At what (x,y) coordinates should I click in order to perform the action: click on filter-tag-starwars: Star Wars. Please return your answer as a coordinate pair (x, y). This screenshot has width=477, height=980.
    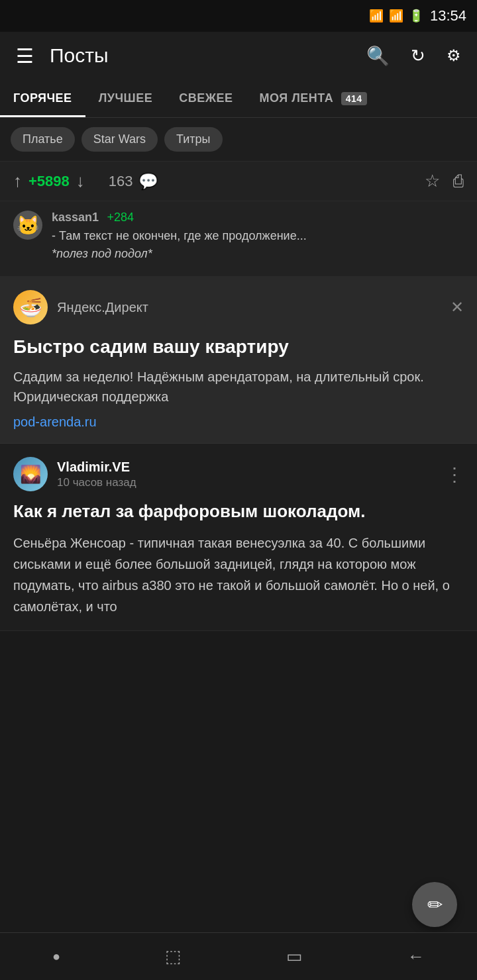
    Looking at the image, I should click on (119, 139).